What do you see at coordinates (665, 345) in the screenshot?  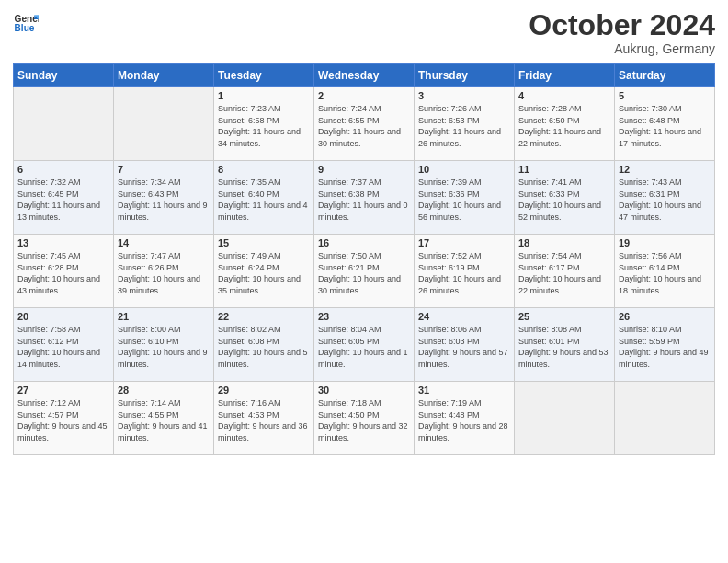 I see `calendar-cell: 26Sunrise: 8:10 AMSunset: 5:59 PMDayligh…` at bounding box center [665, 345].